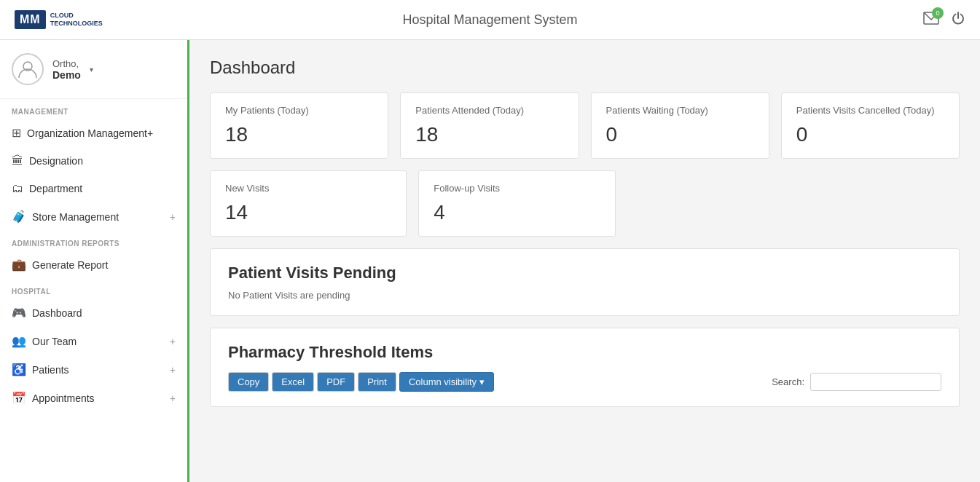 The image size is (980, 482). I want to click on stat-card-spacer, so click(794, 204).